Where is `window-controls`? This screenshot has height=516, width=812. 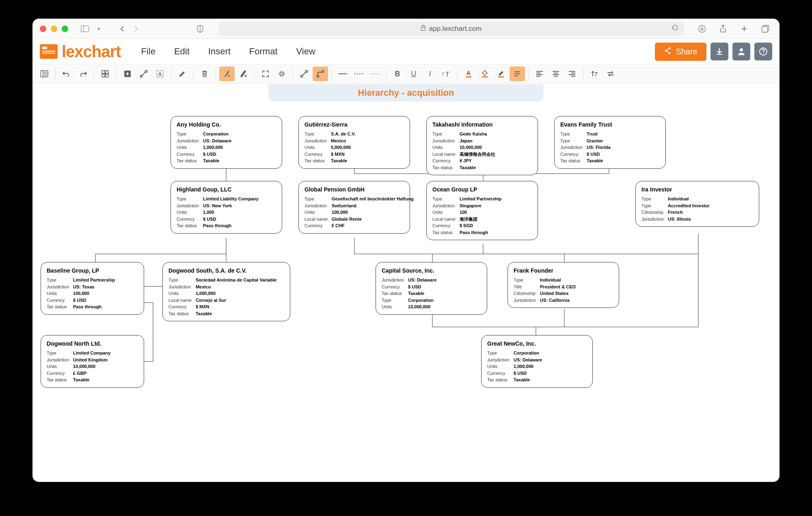
window-controls is located at coordinates (54, 29).